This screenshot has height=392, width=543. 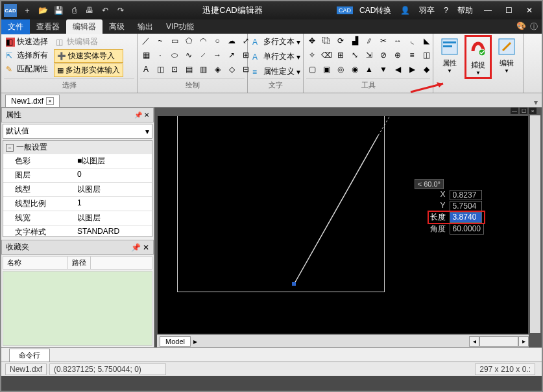 I want to click on edit-button: 编辑▼, so click(x=507, y=55).